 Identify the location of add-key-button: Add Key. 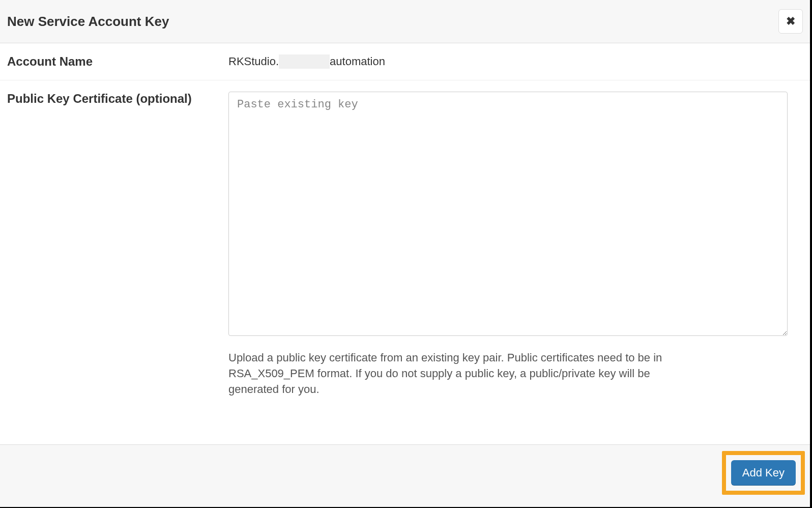
(763, 473).